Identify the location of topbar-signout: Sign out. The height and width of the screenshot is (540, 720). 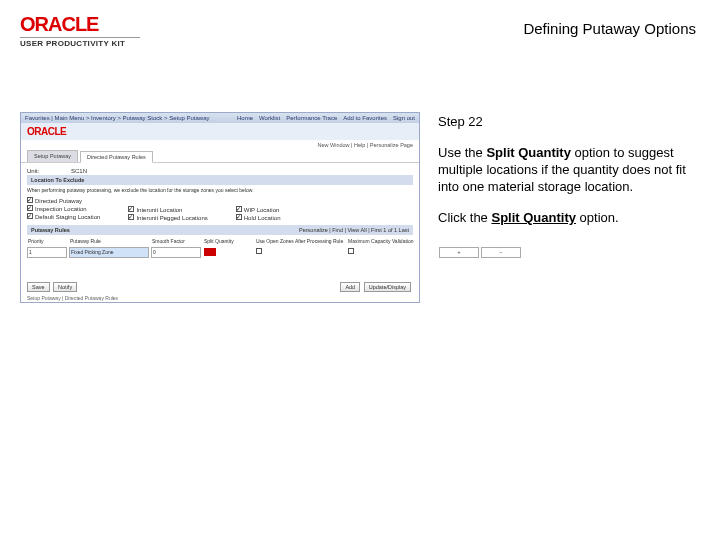
(404, 118).